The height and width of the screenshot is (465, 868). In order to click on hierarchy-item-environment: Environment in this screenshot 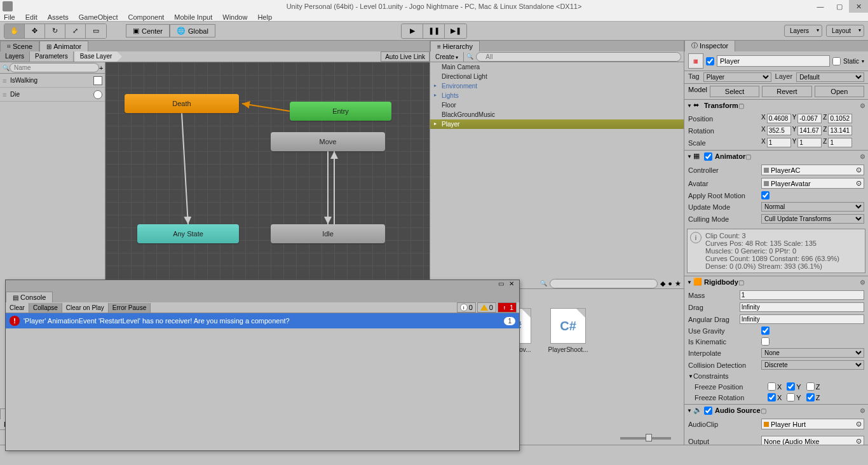, I will do `click(557, 86)`.